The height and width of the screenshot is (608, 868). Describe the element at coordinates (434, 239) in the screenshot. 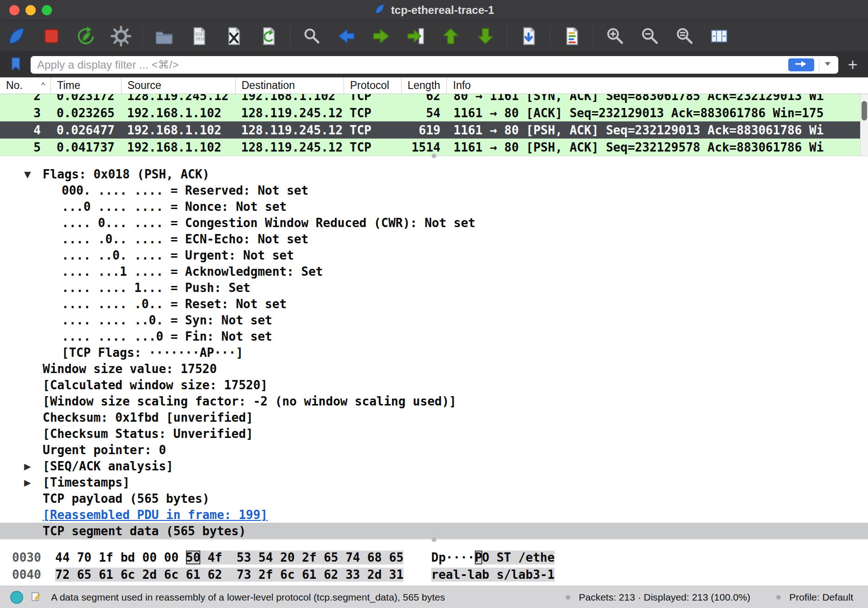

I see `detail-line: .... .0.. .... = ECN-Echo: Not set` at that location.